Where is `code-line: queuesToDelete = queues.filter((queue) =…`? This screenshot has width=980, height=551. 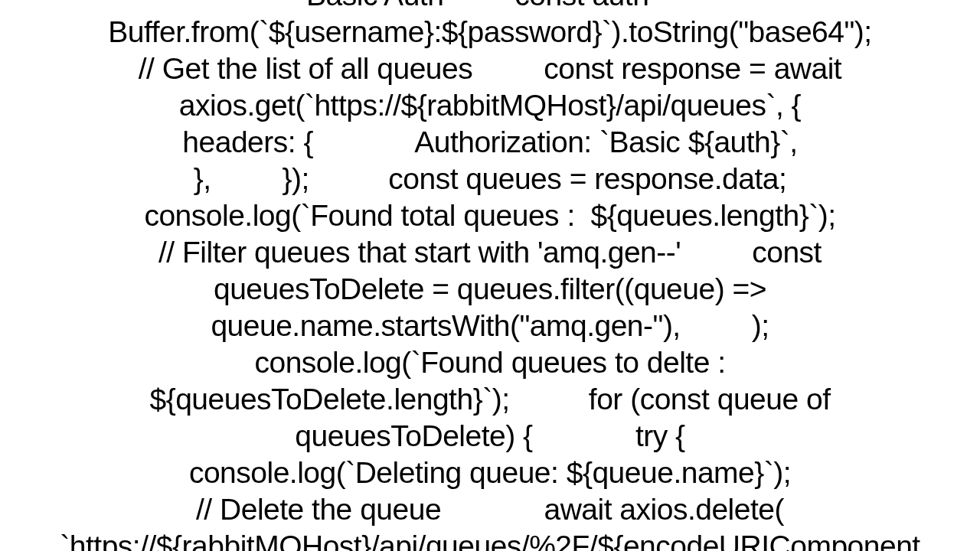
code-line: queuesToDelete = queues.filter((queue) =… is located at coordinates (490, 289).